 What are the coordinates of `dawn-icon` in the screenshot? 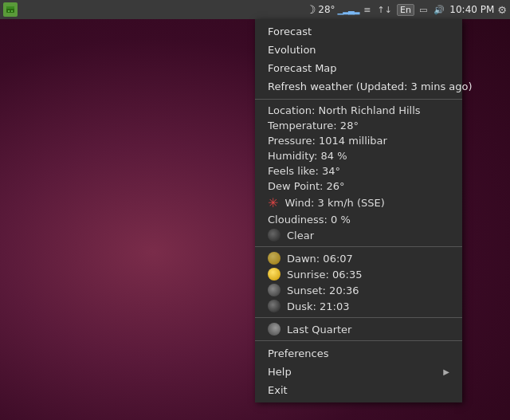 It's located at (274, 258).